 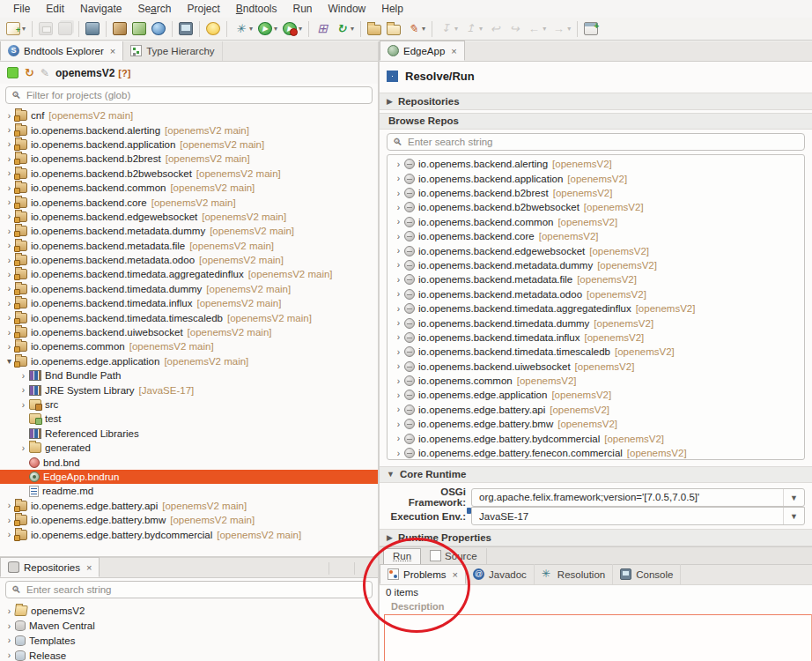 What do you see at coordinates (303, 9) in the screenshot?
I see `menu-run: Run` at bounding box center [303, 9].